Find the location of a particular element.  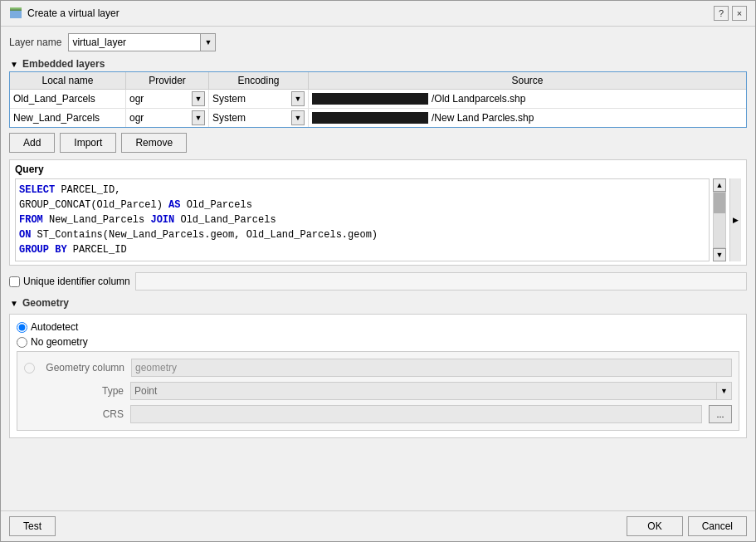

help-button: ? is located at coordinates (721, 13).